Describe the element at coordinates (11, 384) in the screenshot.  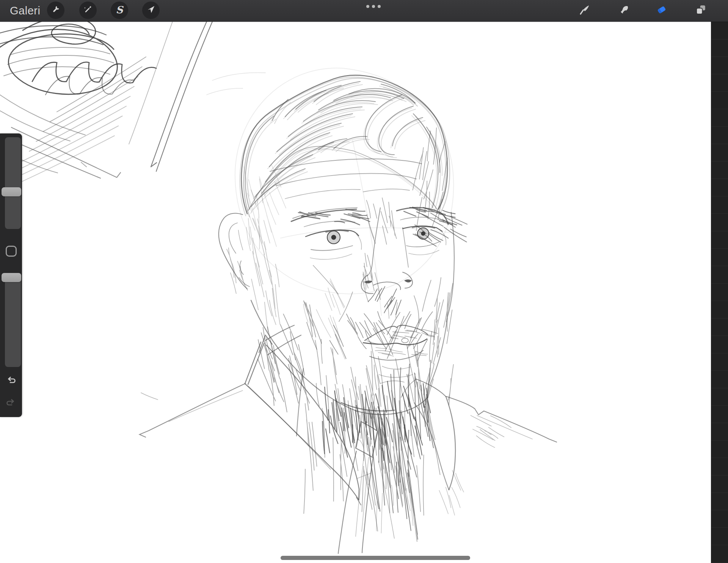
I see `undo-icon` at that location.